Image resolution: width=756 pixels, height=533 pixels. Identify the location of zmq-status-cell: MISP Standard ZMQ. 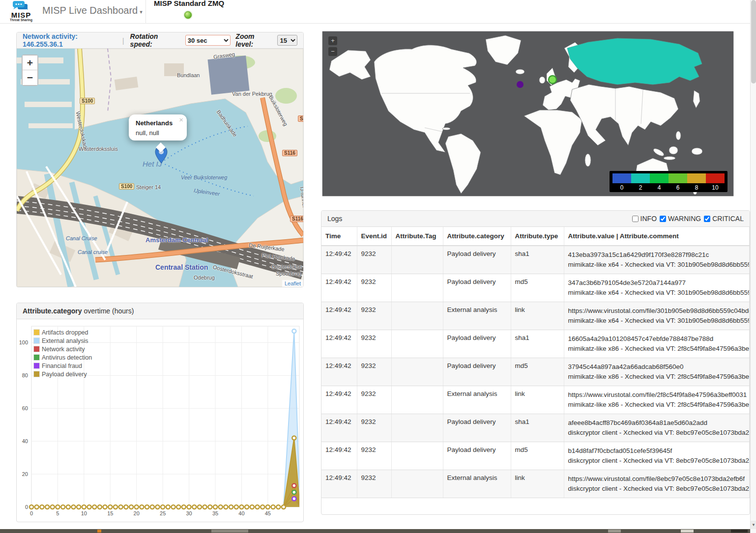
(189, 12).